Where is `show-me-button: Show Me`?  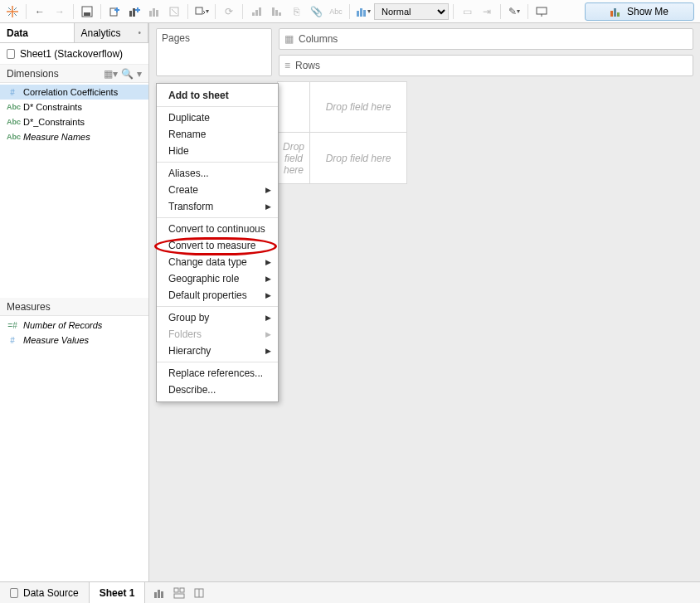
show-me-button: Show Me is located at coordinates (639, 12).